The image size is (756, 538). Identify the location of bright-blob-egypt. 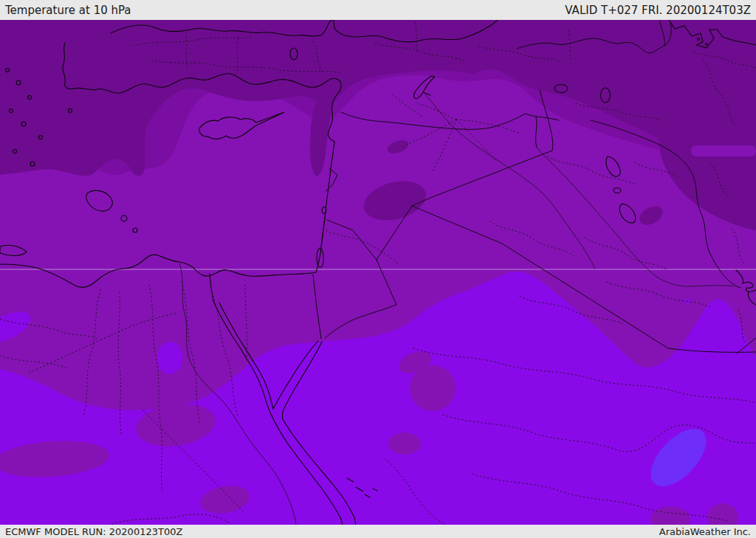
(170, 358).